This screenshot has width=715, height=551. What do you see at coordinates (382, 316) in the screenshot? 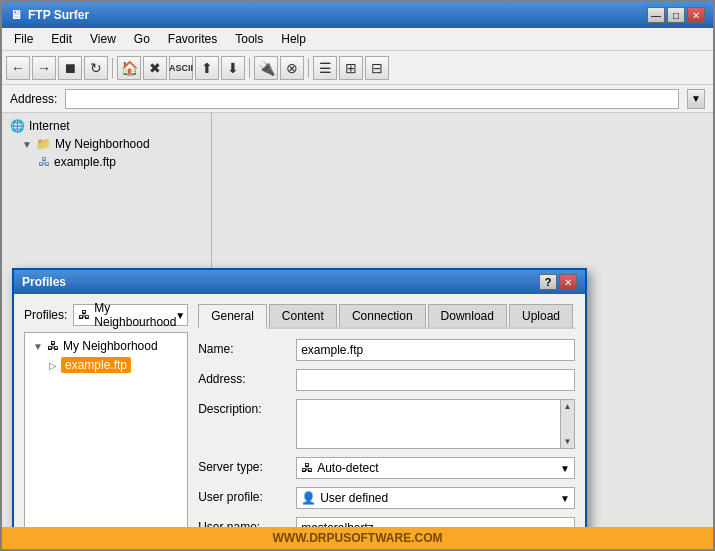
I see `tab-connection: Connection` at bounding box center [382, 316].